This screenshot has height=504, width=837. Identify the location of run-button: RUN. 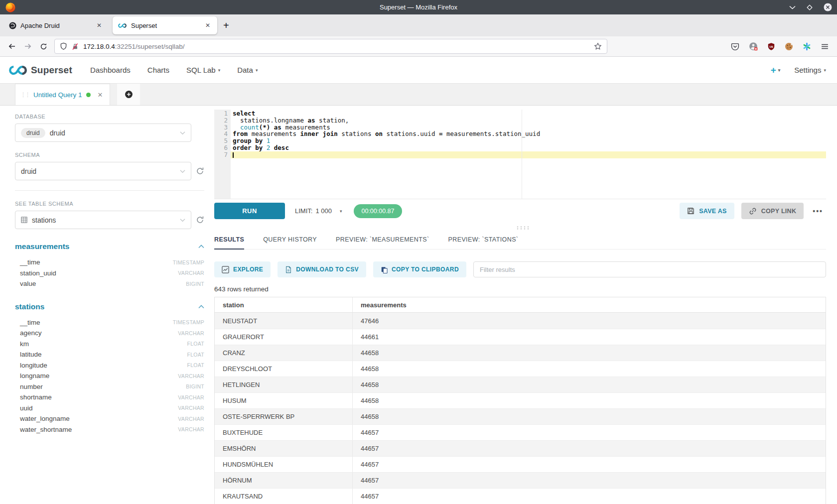
(250, 211).